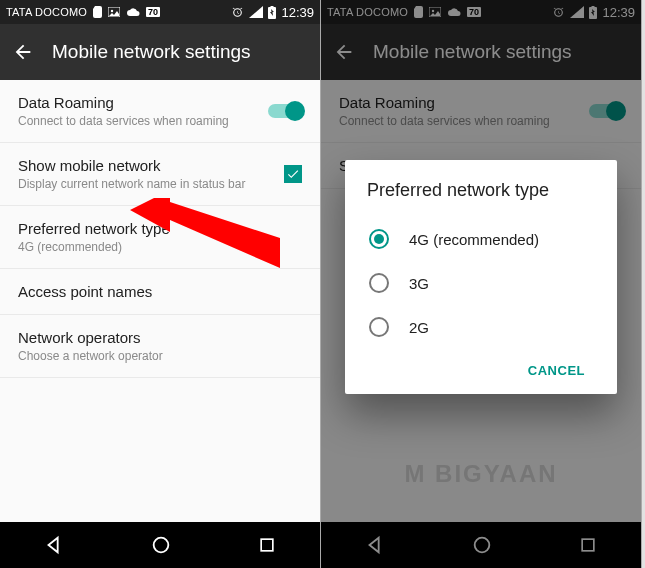  I want to click on option-2g: 2G, so click(481, 327).